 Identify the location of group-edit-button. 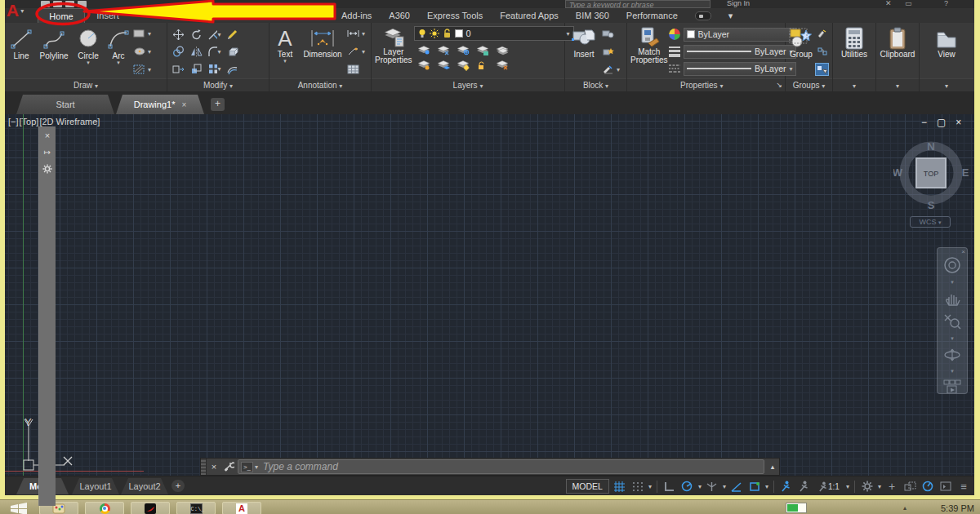
(822, 51).